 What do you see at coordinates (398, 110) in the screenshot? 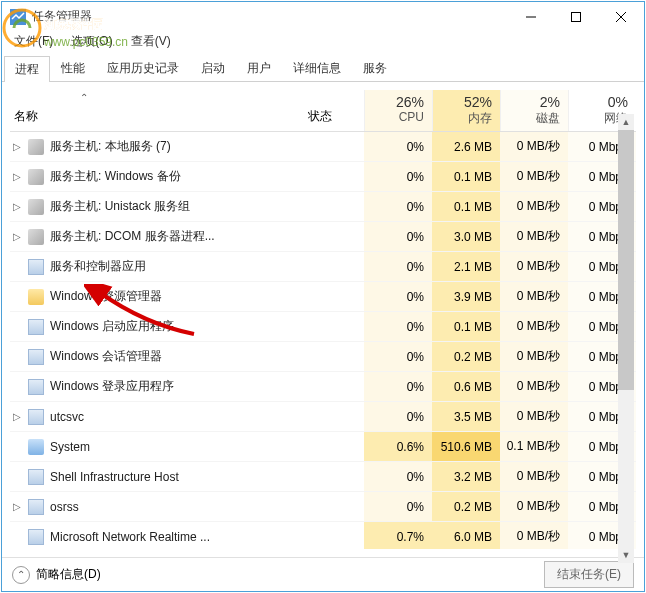
I see `header-cpu: 26% CPU` at bounding box center [398, 110].